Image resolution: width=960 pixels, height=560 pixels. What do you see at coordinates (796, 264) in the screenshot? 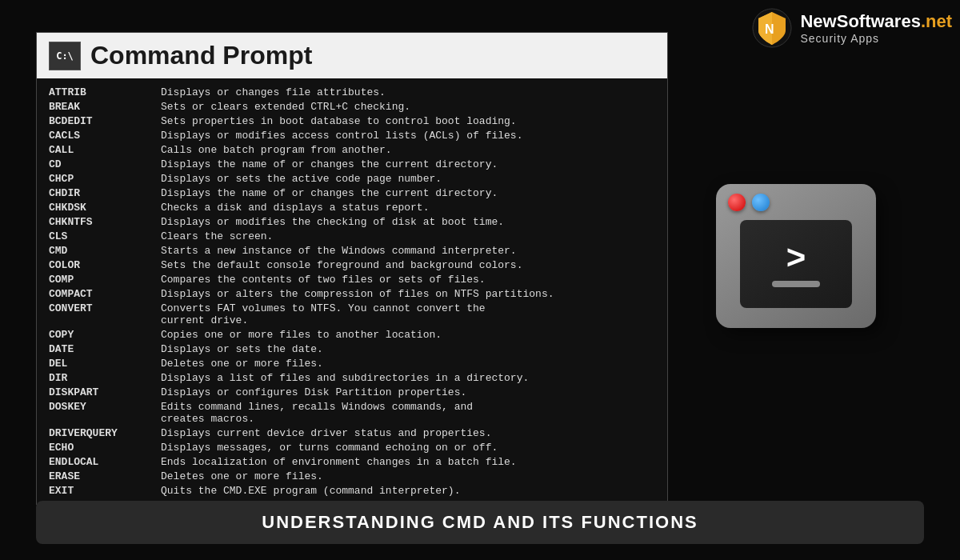
I see `terminal-body: >` at bounding box center [796, 264].